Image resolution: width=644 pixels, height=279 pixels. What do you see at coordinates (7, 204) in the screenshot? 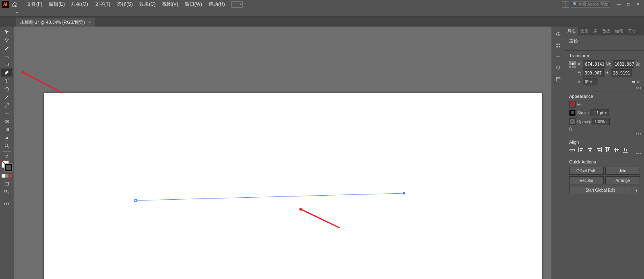
I see `edit-toolbar: •••` at bounding box center [7, 204].